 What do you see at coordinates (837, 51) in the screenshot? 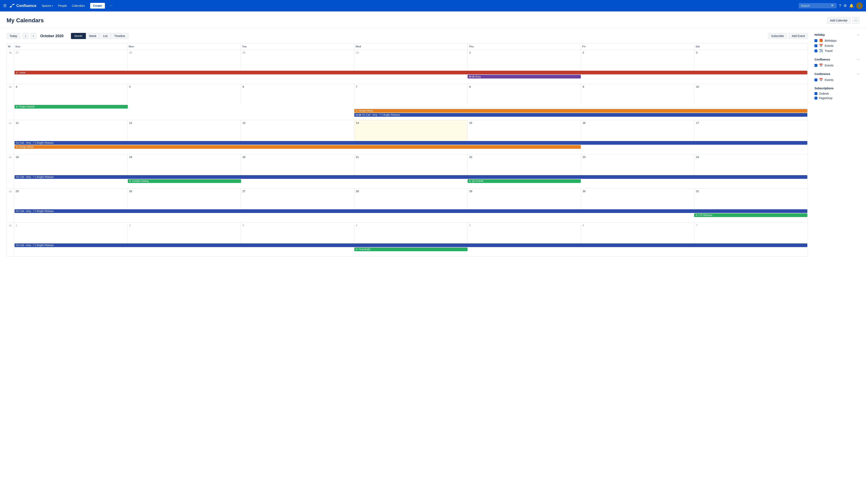
I see `sidebar-travel: ✈️ Travel` at bounding box center [837, 51].